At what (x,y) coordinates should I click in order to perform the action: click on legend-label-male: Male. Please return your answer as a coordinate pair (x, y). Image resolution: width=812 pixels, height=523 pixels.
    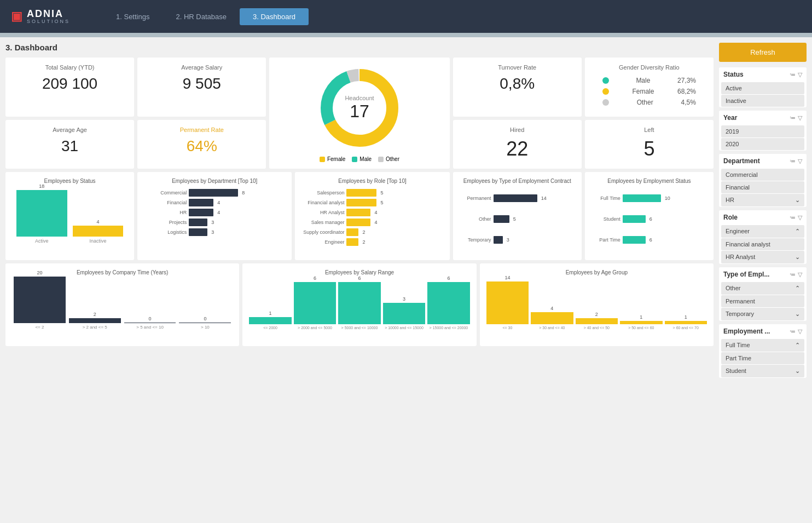
    Looking at the image, I should click on (366, 159).